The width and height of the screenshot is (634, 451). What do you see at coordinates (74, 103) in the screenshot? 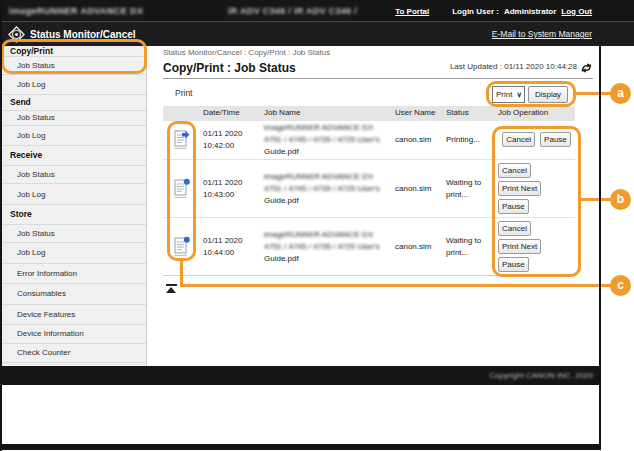
I see `sidebar-section-send: Send` at bounding box center [74, 103].